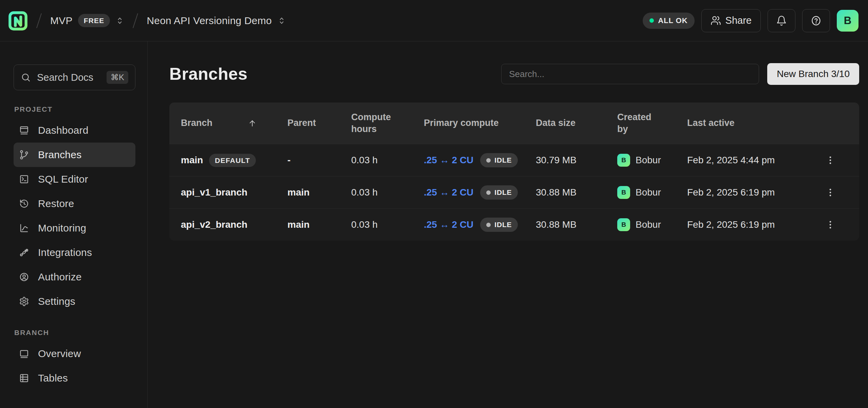  Describe the element at coordinates (75, 228) in the screenshot. I see `sidebar-item-monitoring: Monitoring` at that location.